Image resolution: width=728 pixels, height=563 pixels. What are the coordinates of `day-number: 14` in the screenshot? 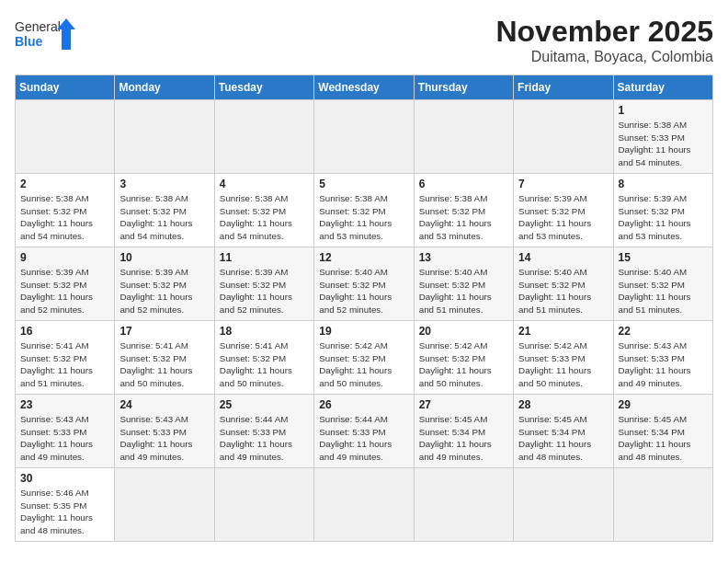 It's located at (563, 258).